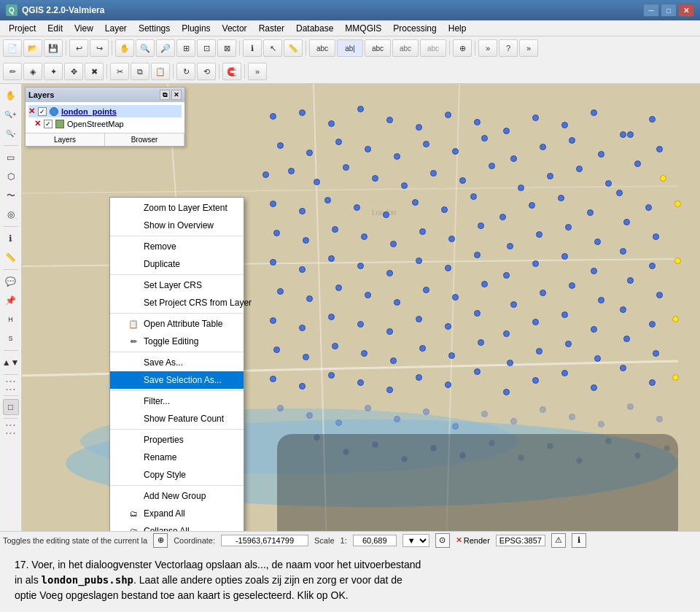 The width and height of the screenshot is (700, 612). I want to click on help-button: ?, so click(508, 48).